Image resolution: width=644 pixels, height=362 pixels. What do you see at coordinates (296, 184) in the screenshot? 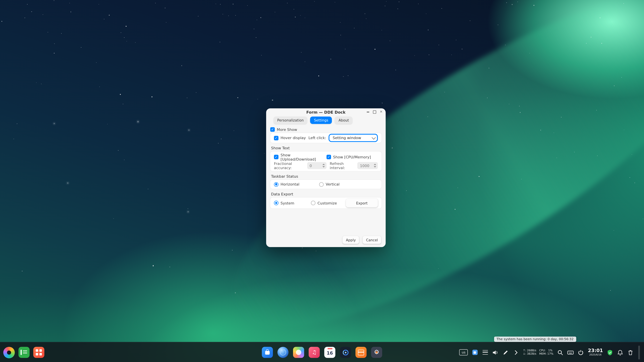
I see `horizontal-radio: Horizontal` at bounding box center [296, 184].